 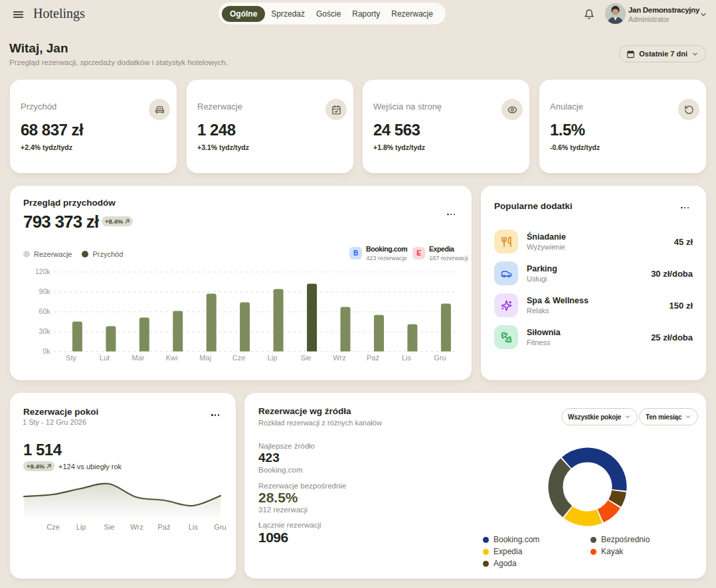 What do you see at coordinates (43, 271) in the screenshot?
I see `svg-text: 120k` at bounding box center [43, 271].